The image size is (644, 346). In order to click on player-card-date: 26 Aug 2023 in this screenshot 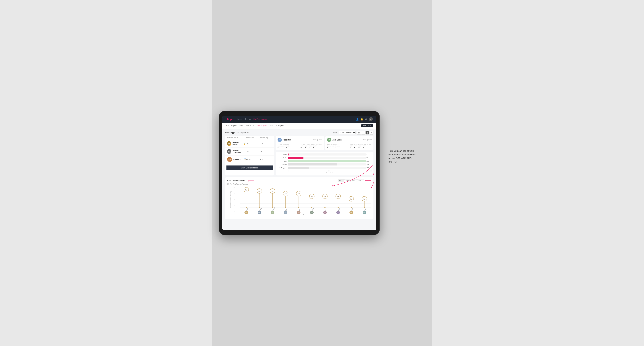, I will do `click(367, 140)`.